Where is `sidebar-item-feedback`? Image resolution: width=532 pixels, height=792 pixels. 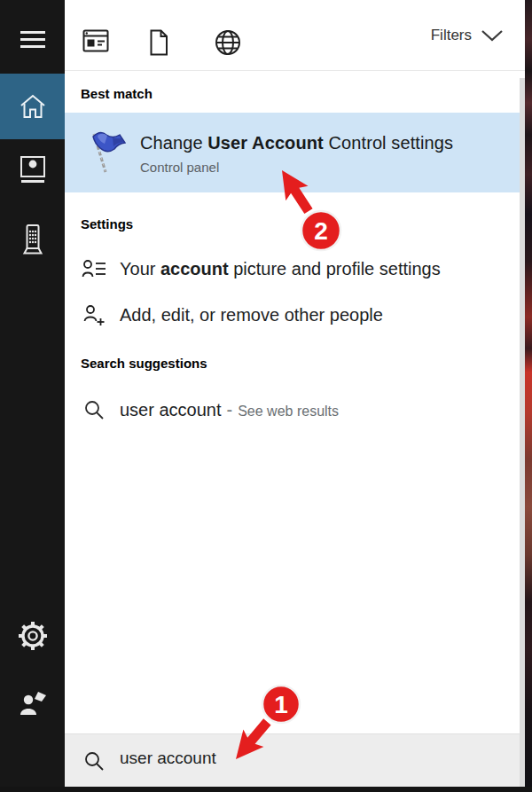
sidebar-item-feedback is located at coordinates (32, 703).